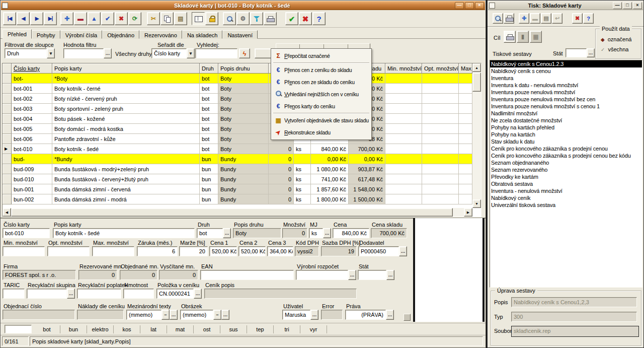 This screenshot has width=644, height=348. I want to click on table-row: bot-005Boty domácí - modrá kostkabotBoty…, so click(237, 129).